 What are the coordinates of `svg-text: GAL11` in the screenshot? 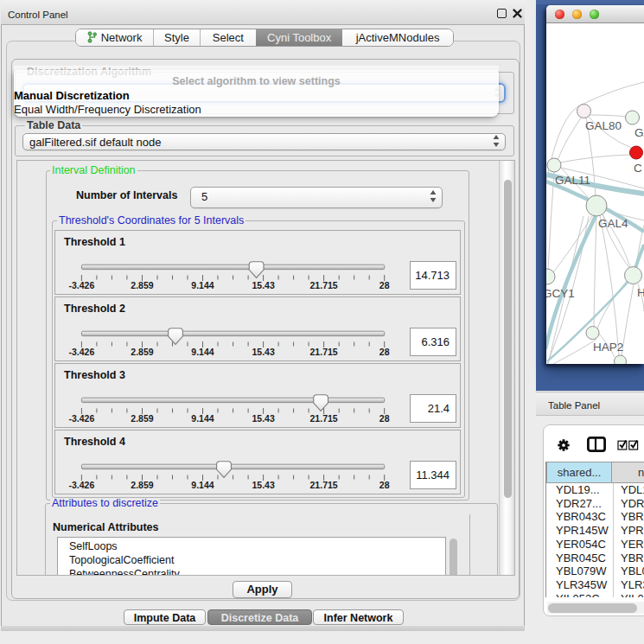 It's located at (572, 180).